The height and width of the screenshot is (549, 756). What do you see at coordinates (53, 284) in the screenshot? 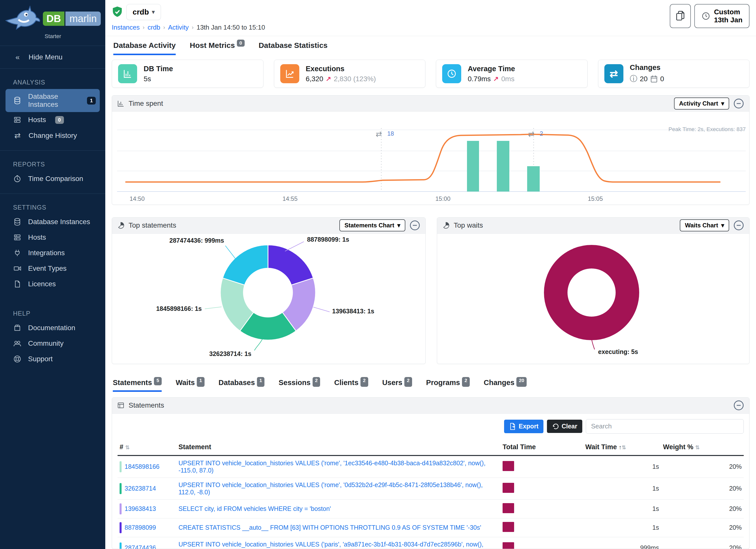
I see `sidebar-item-licences: Licences` at bounding box center [53, 284].